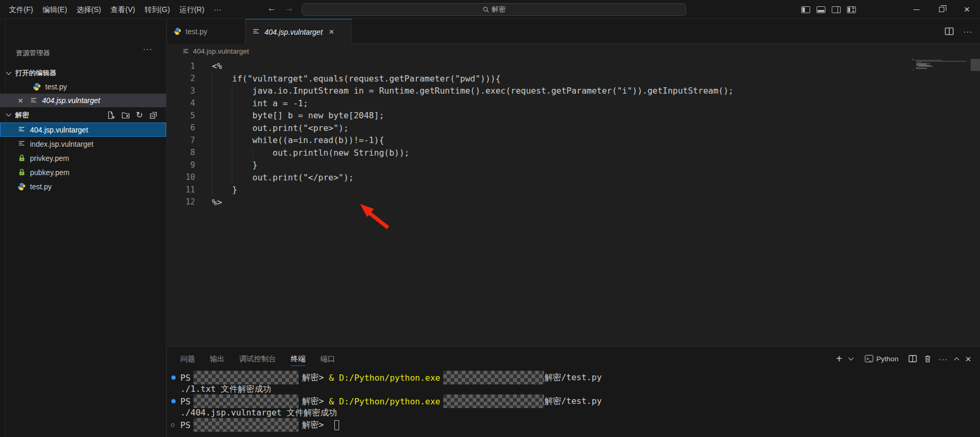 The height and width of the screenshot is (437, 980). What do you see at coordinates (140, 115) in the screenshot?
I see `refresh-icon: ↻` at bounding box center [140, 115].